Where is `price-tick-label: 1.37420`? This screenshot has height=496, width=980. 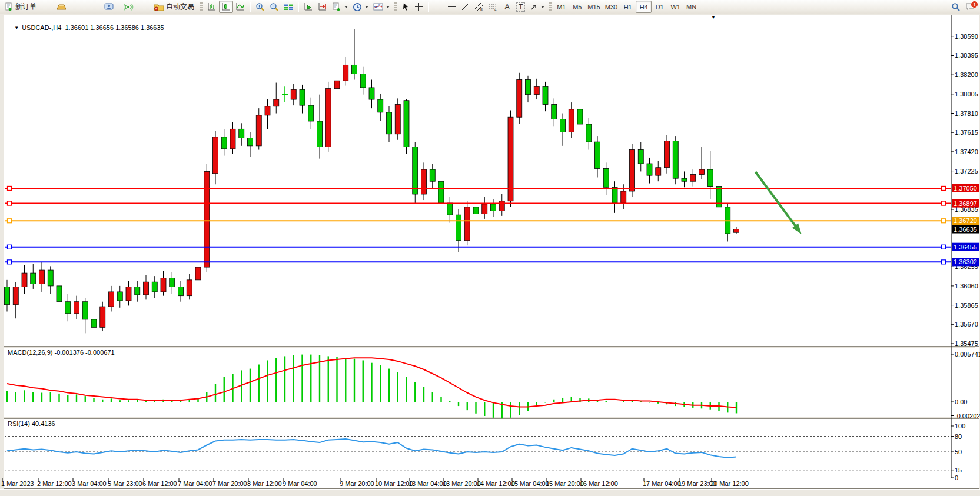
price-tick-label: 1.37420 is located at coordinates (966, 152).